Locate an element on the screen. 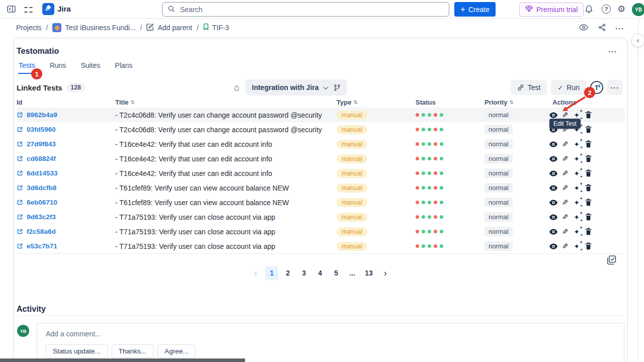 The height and width of the screenshot is (362, 644). premium-trial-button: Premium trial is located at coordinates (551, 10).